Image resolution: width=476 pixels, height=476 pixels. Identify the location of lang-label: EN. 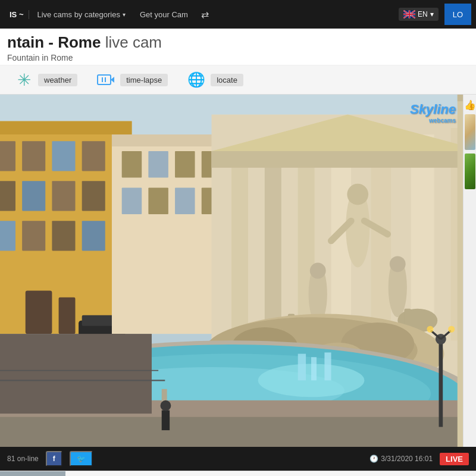
(422, 14).